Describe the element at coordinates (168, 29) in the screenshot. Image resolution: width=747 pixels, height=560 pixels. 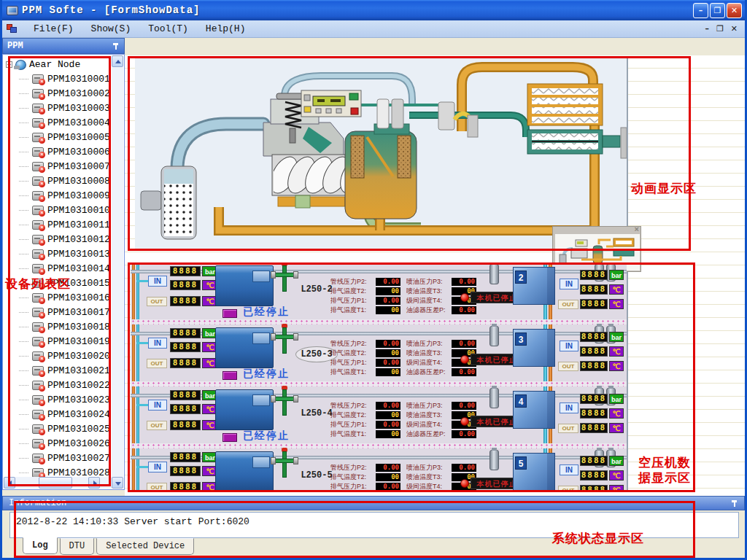
I see `menu-item: Tool(T)` at that location.